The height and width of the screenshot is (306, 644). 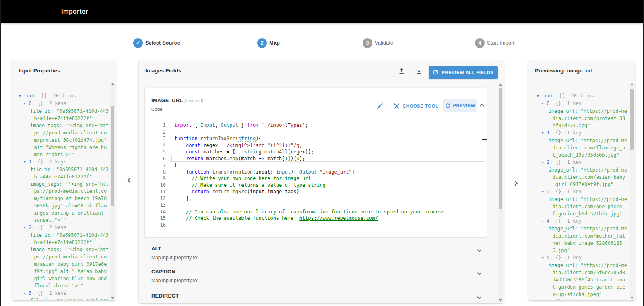 What do you see at coordinates (130, 180) in the screenshot?
I see `collapse-left-panel-button` at bounding box center [130, 180].